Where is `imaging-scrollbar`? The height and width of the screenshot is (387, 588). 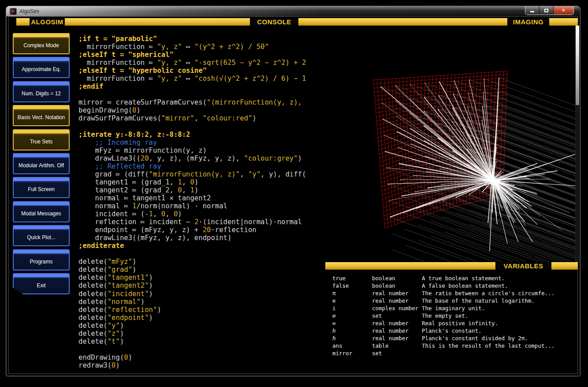
imaging-scrollbar is located at coordinates (577, 144).